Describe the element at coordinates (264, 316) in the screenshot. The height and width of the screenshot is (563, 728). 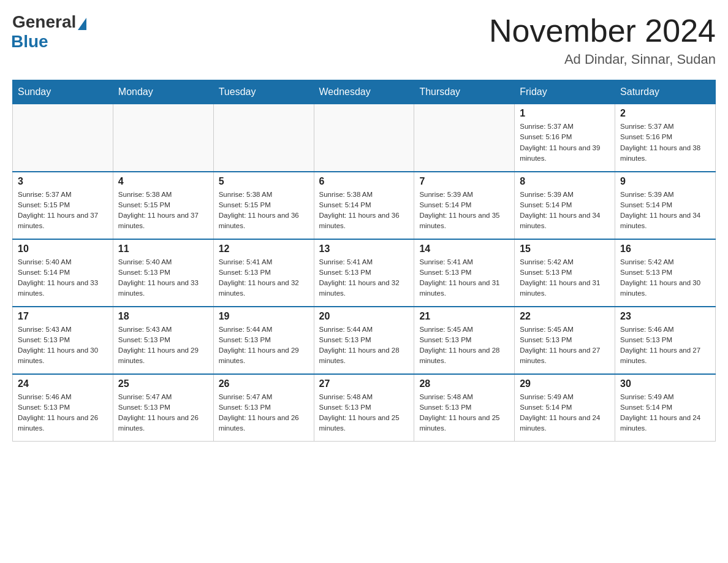
I see `day-number: 19` at that location.